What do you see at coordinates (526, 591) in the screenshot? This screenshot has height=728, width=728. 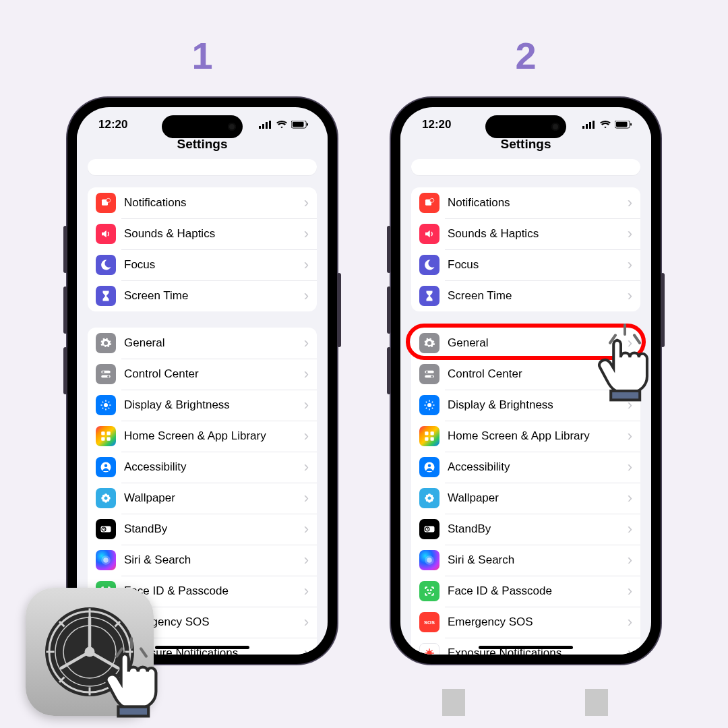 I see `settings-row-face-id-passcode: Face ID & Passcode ›` at bounding box center [526, 591].